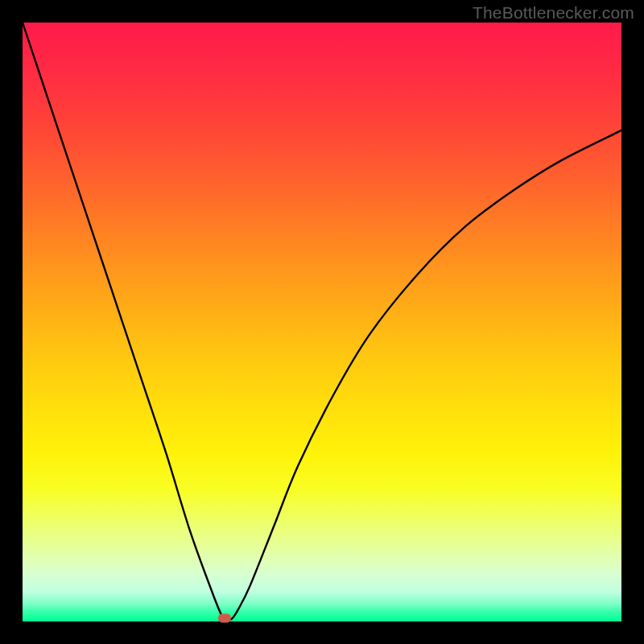 The width and height of the screenshot is (644, 644). What do you see at coordinates (554, 13) in the screenshot?
I see `watermark-text: TheBottlenecker.com` at bounding box center [554, 13].